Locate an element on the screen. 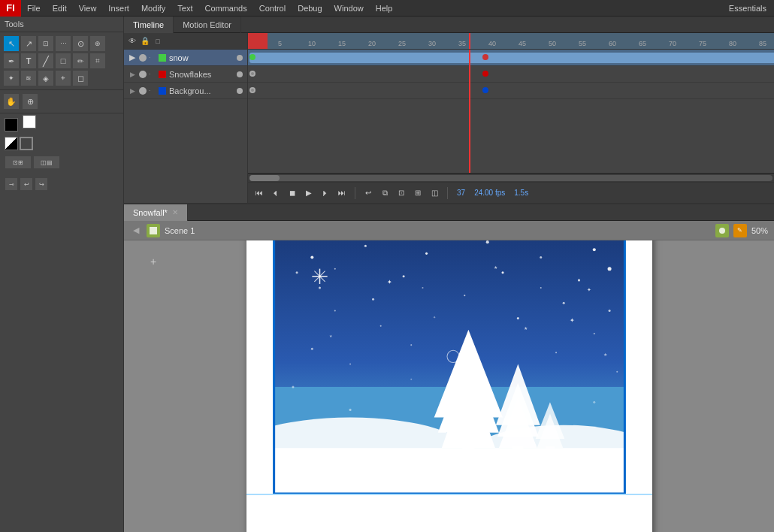 This screenshot has height=532, width=774. layer-name-snow: snow is located at coordinates (203, 58).